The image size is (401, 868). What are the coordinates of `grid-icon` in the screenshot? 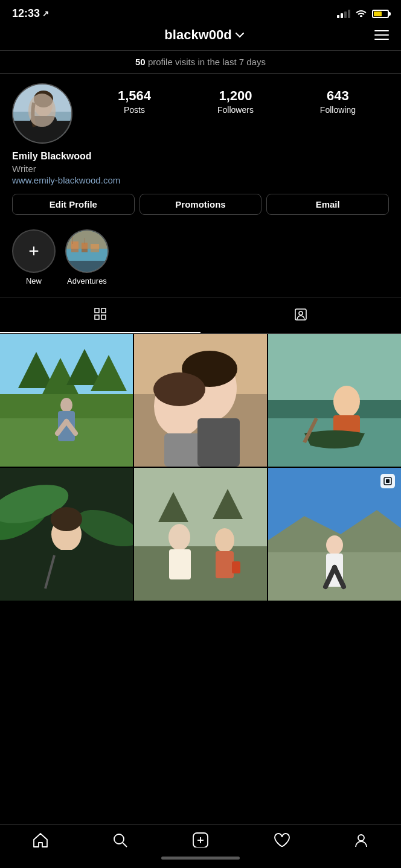 It's located at (100, 315).